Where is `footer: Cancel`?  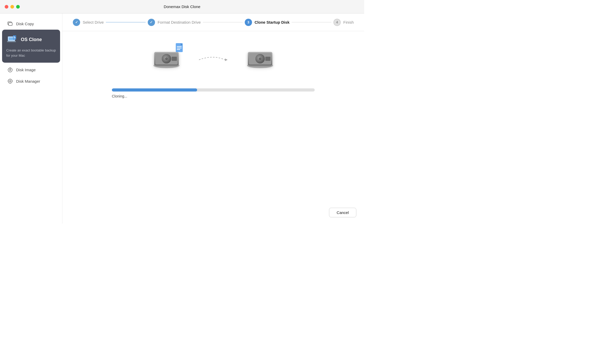
footer: Cancel is located at coordinates (343, 213).